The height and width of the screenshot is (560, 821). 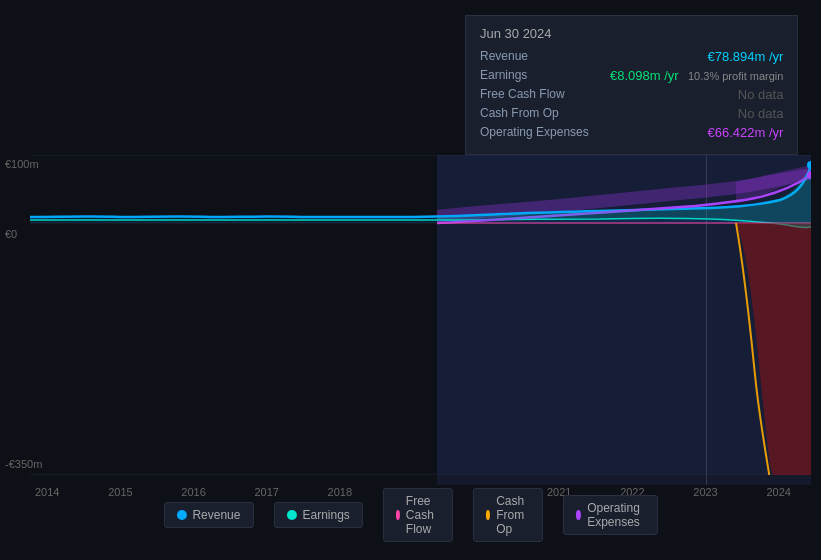 What do you see at coordinates (423, 515) in the screenshot?
I see `legend-label-fcf: Free Cash Flow` at bounding box center [423, 515].